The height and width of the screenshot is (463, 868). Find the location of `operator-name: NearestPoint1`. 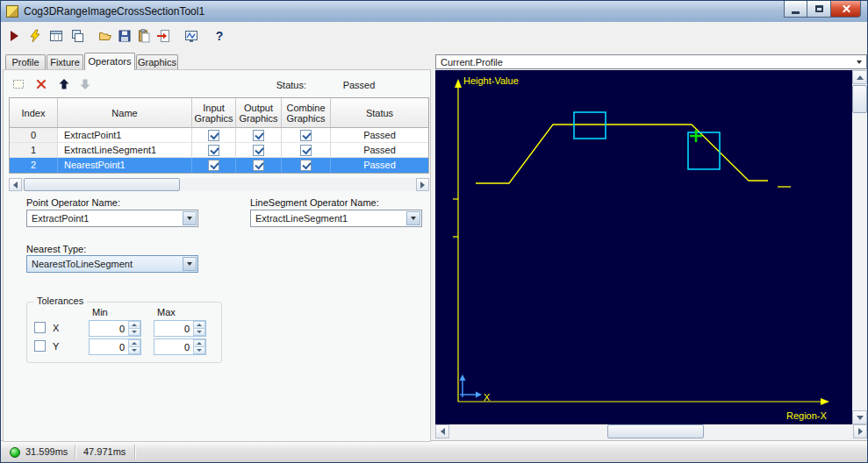

operator-name: NearestPoint1 is located at coordinates (125, 165).